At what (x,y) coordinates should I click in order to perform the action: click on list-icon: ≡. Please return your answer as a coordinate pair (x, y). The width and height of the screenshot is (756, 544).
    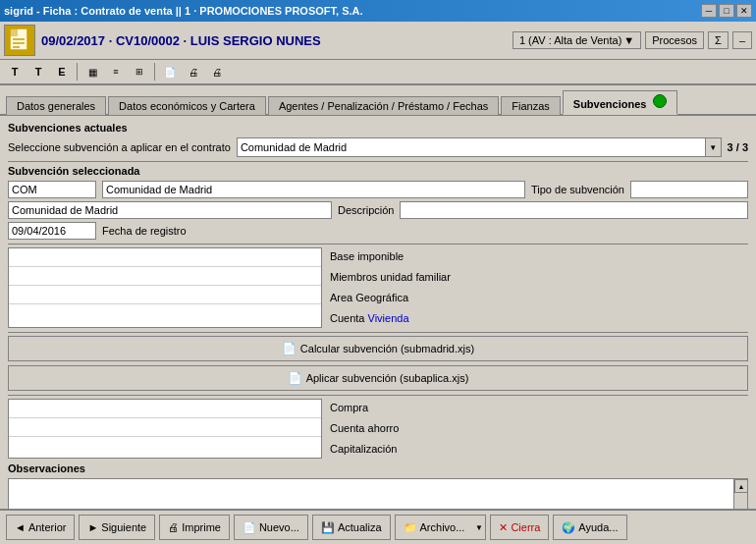
    Looking at the image, I should click on (116, 72).